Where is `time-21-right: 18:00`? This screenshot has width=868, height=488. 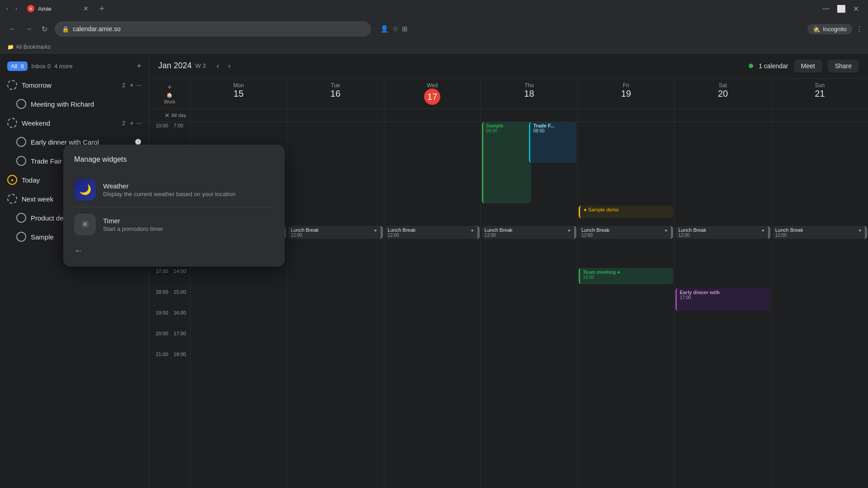
time-21-right: 18:00 is located at coordinates (179, 354).